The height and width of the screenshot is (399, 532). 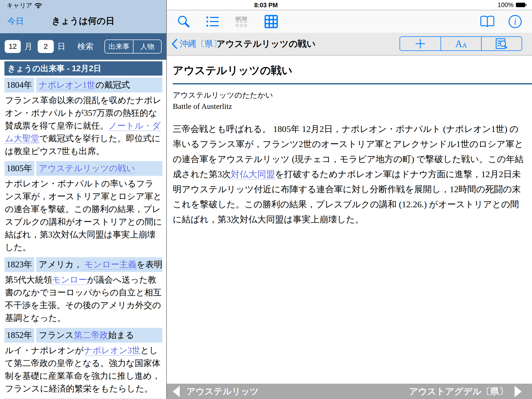 I want to click on left-panel-title: きょうは何の日, so click(x=83, y=21).